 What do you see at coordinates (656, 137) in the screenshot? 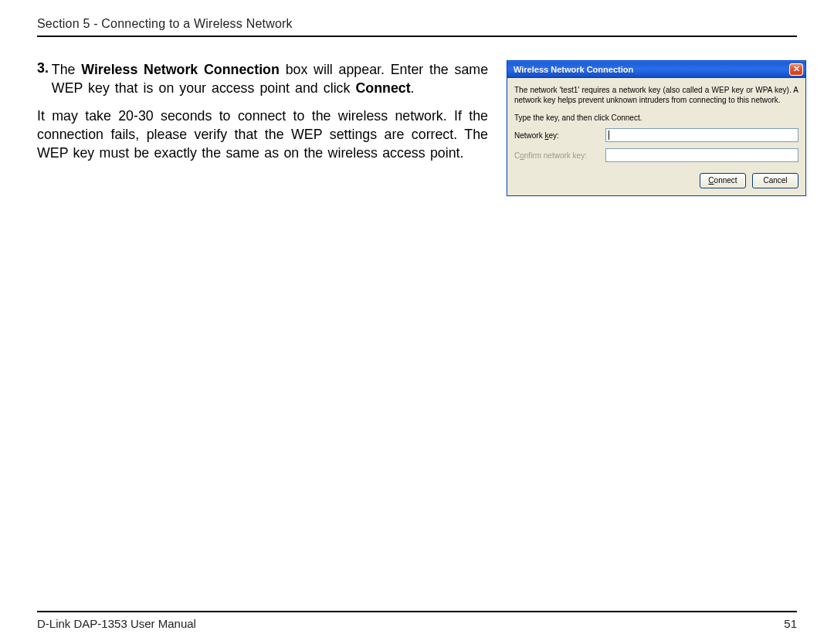
I see `dialog-body: The network 'test1' requires a network k…` at bounding box center [656, 137].